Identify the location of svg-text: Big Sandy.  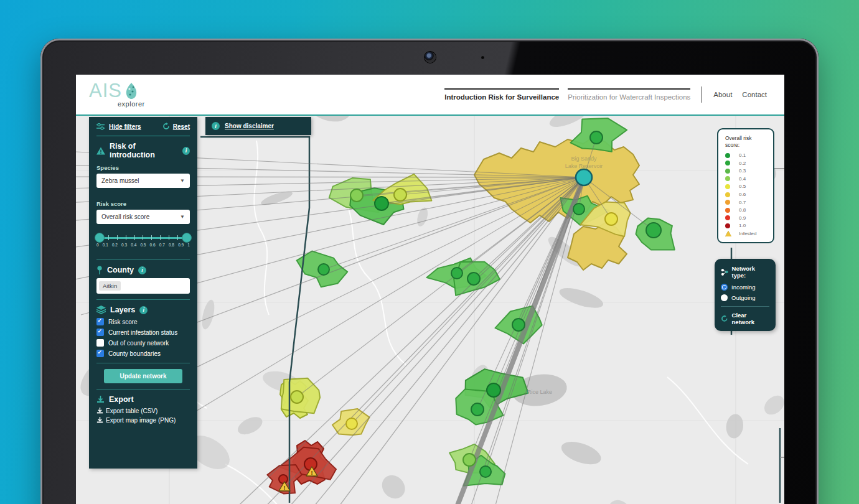
(584, 159).